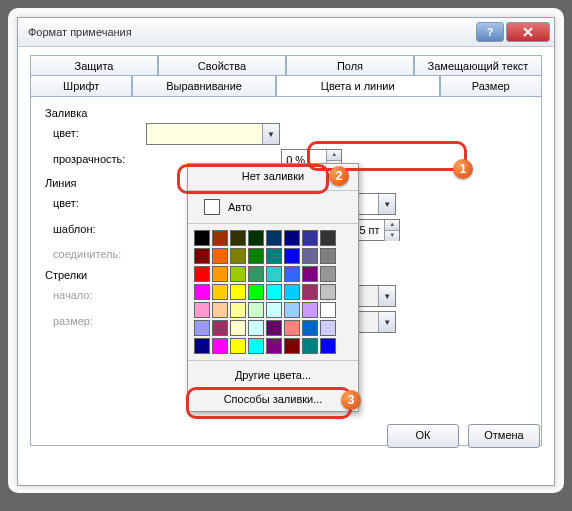 The height and width of the screenshot is (511, 572). I want to click on tab-alt-text: Замещающий текст, so click(478, 66).